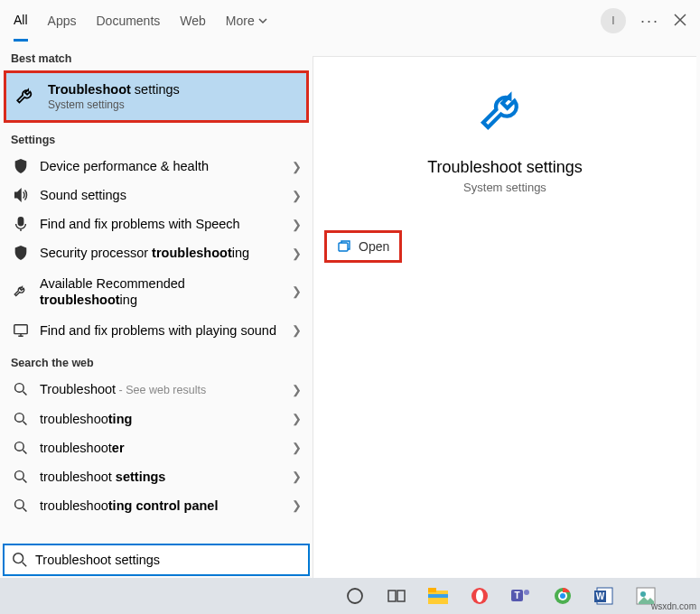 The image size is (700, 614). What do you see at coordinates (156, 166) in the screenshot?
I see `settings-result-item: Device performance & health❯` at bounding box center [156, 166].